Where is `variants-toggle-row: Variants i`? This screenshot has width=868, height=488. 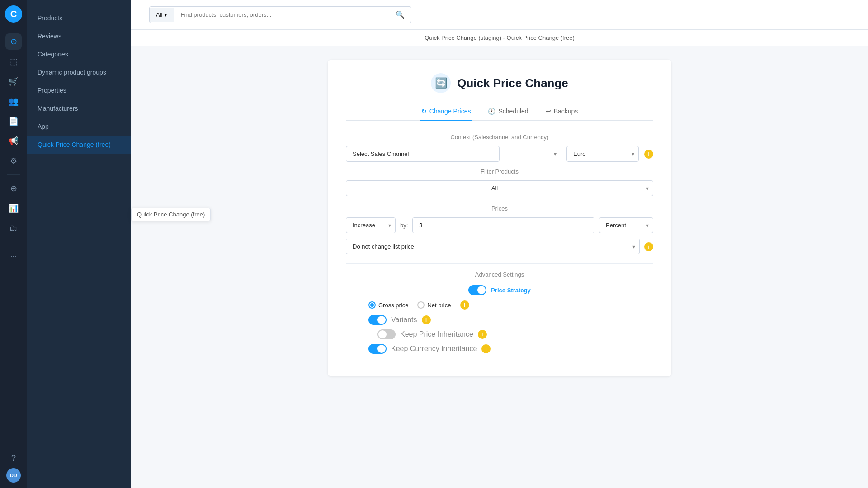 variants-toggle-row: Variants i is located at coordinates (500, 320).